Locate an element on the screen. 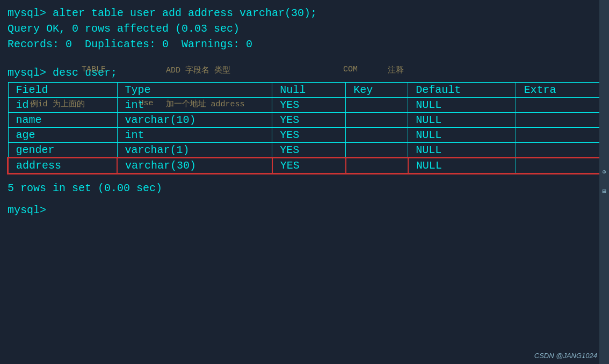 The width and height of the screenshot is (609, 364). cell-gender-extra is located at coordinates (559, 150).